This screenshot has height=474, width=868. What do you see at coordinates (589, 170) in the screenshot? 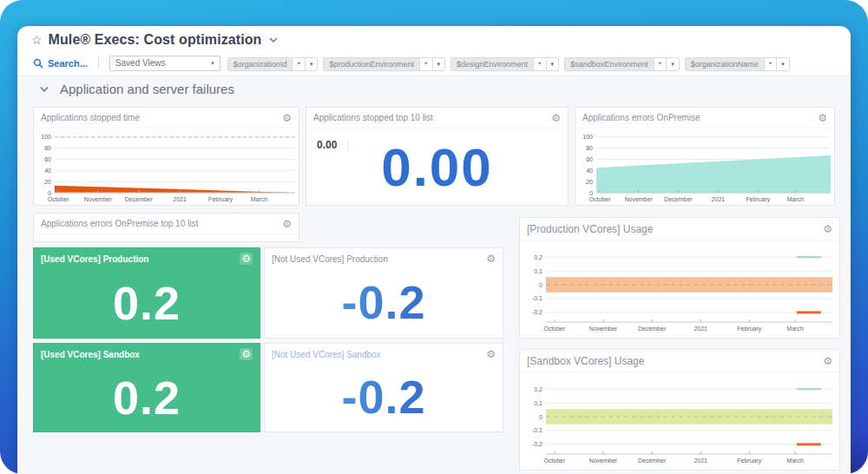
I see `svg-text: 40` at bounding box center [589, 170].